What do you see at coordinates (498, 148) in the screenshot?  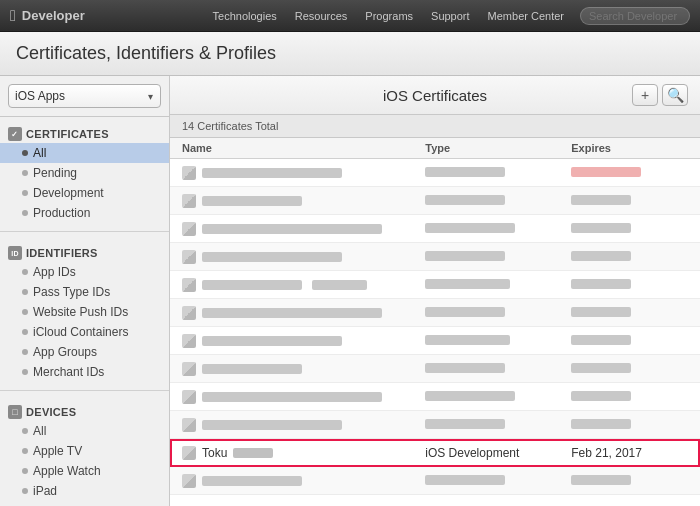 I see `column-header-type: Type` at bounding box center [498, 148].